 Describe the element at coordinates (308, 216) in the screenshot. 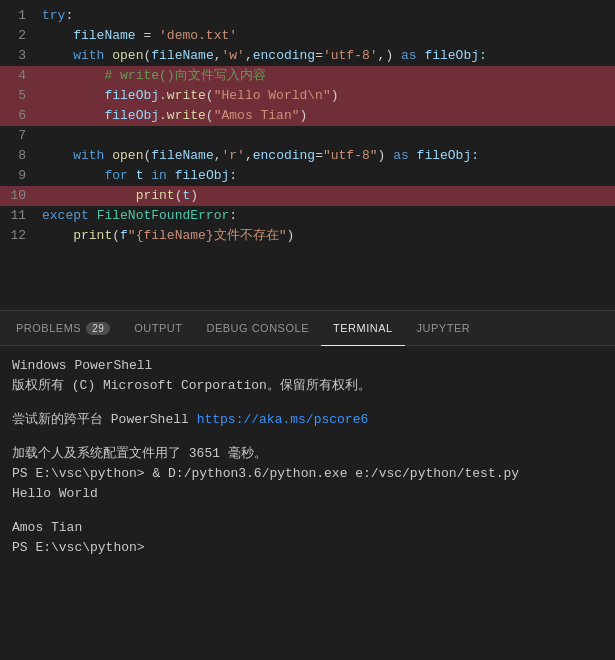

I see `code-line: 11except FileNotFoundError:` at that location.